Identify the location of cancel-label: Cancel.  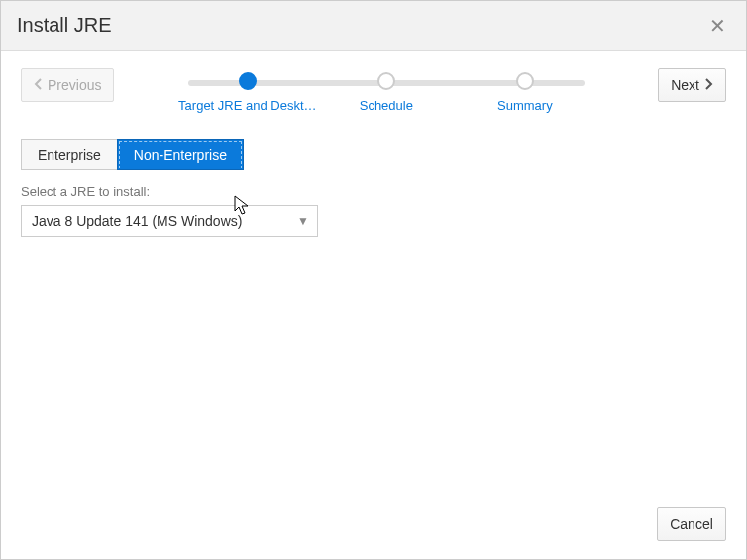
(692, 524).